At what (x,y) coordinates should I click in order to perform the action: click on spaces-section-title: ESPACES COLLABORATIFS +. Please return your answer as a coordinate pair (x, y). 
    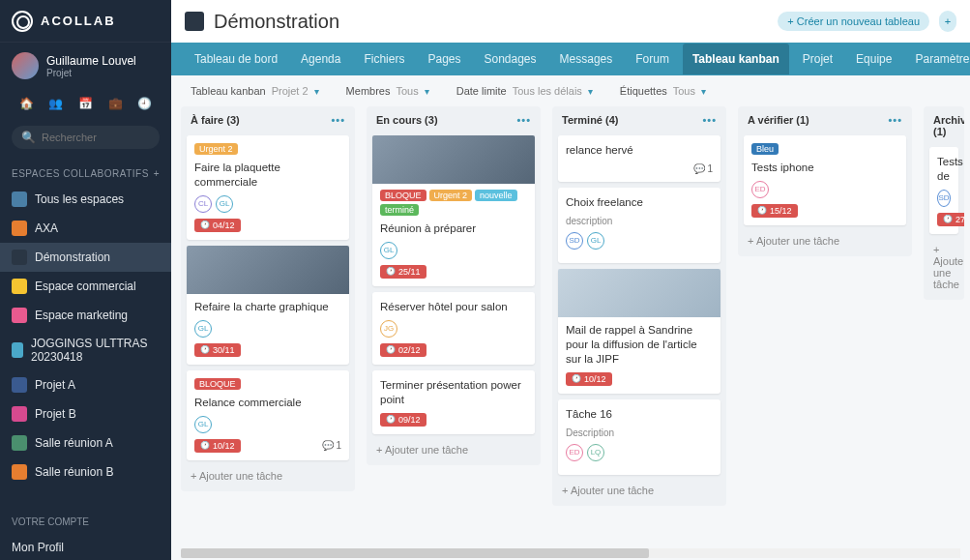
    Looking at the image, I should click on (85, 170).